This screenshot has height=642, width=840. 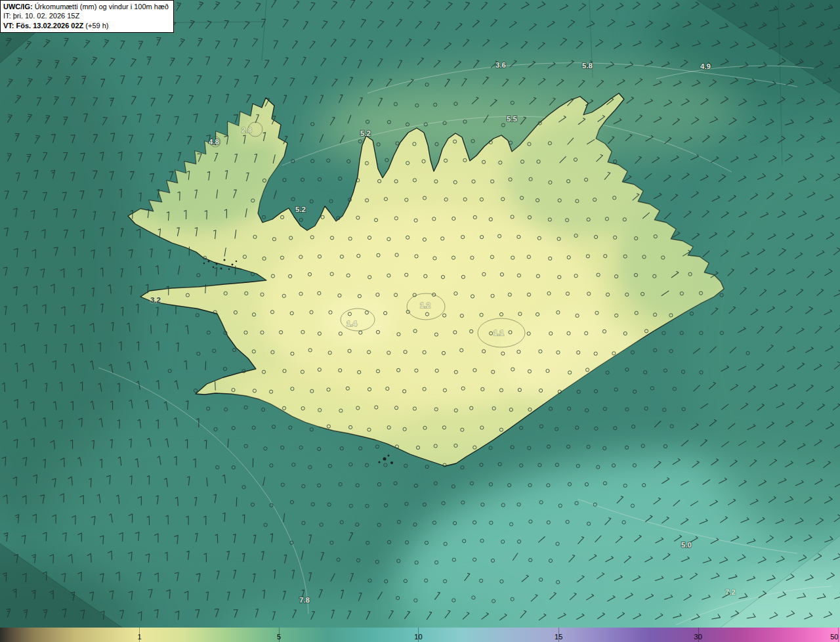 What do you see at coordinates (418, 637) in the screenshot?
I see `colorbar-tick-label: 10` at bounding box center [418, 637].